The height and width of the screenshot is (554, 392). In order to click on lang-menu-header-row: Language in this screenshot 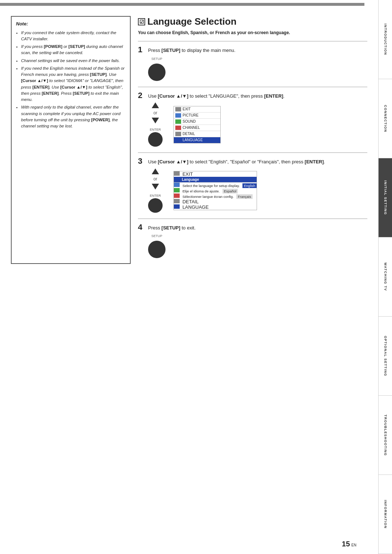, I will do `click(215, 180)`.